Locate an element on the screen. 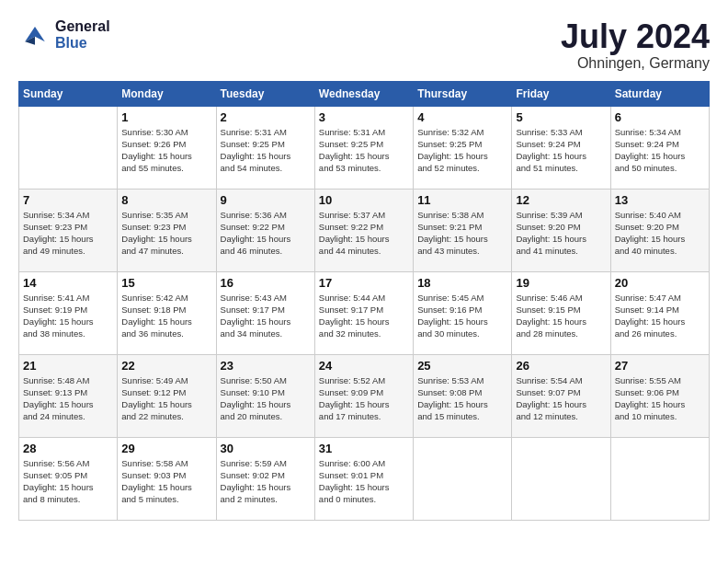 The height and width of the screenshot is (563, 728). day-info: Sunrise: 5:48 AM Sunset: 9:13 PM Dayligh… is located at coordinates (68, 399).